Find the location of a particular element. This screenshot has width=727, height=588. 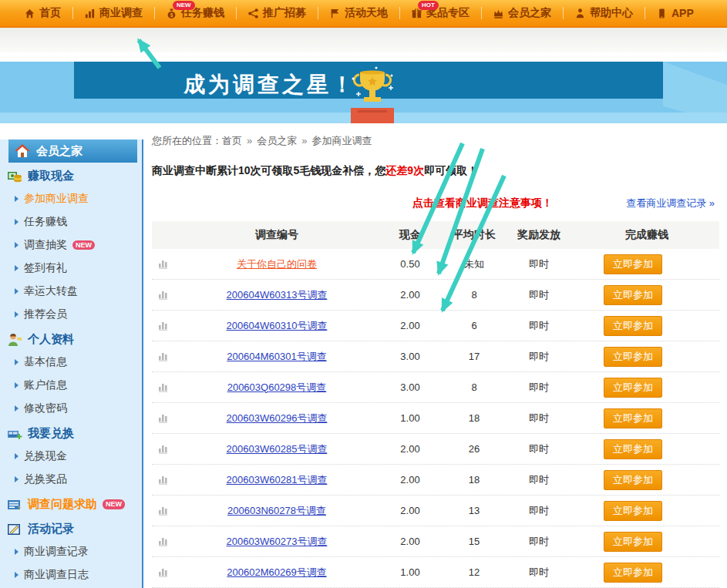

sidebar-item: 商业调查日志 is located at coordinates (72, 575).